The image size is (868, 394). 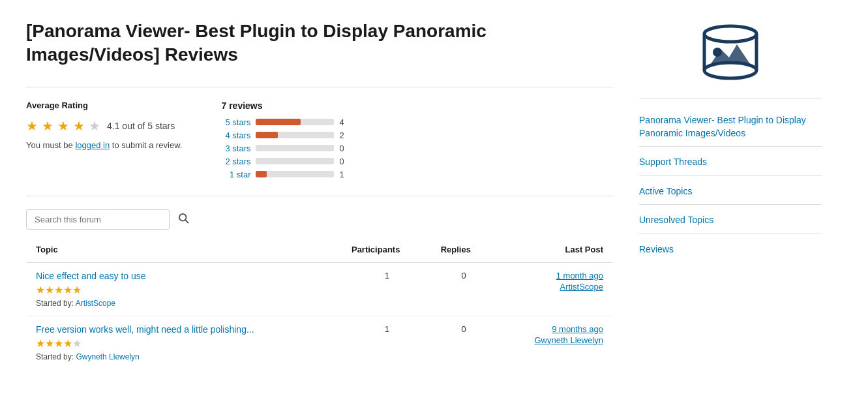 I want to click on bar-count-5: 4, so click(x=343, y=123).